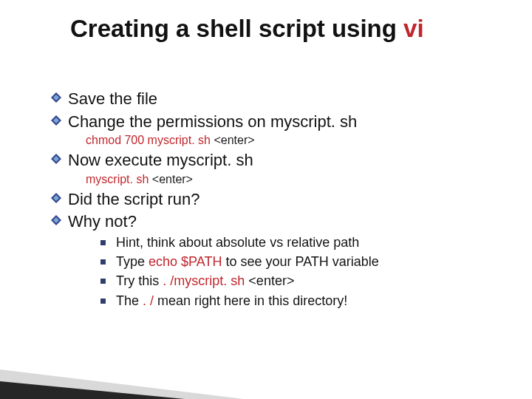 This screenshot has width=532, height=399. Describe the element at coordinates (213, 122) in the screenshot. I see `bullet-text: Change the permissions on myscript. sh` at that location.